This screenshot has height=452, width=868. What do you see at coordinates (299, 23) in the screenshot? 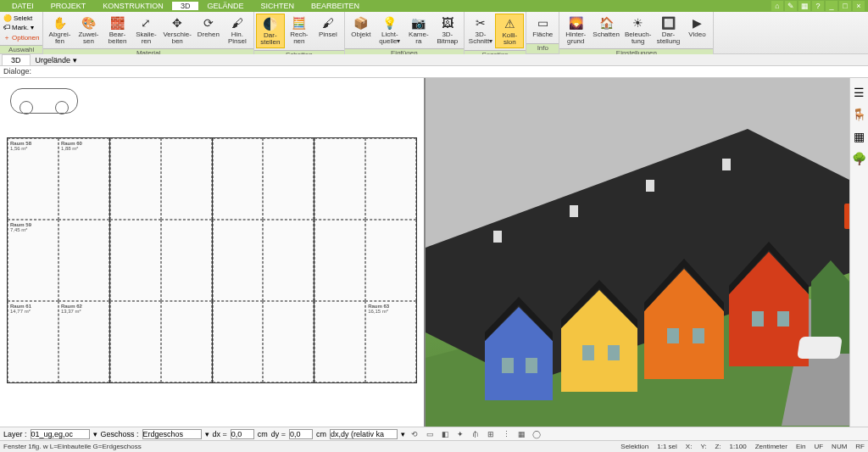
I see `rechnen-icon: 🧮` at bounding box center [299, 23].